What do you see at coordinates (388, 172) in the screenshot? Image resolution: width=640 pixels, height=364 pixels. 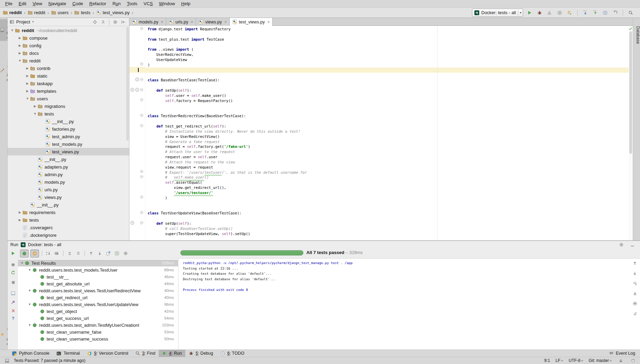 I see `code-line: # Expect: '/users/testuser/', as that is…` at bounding box center [388, 172].